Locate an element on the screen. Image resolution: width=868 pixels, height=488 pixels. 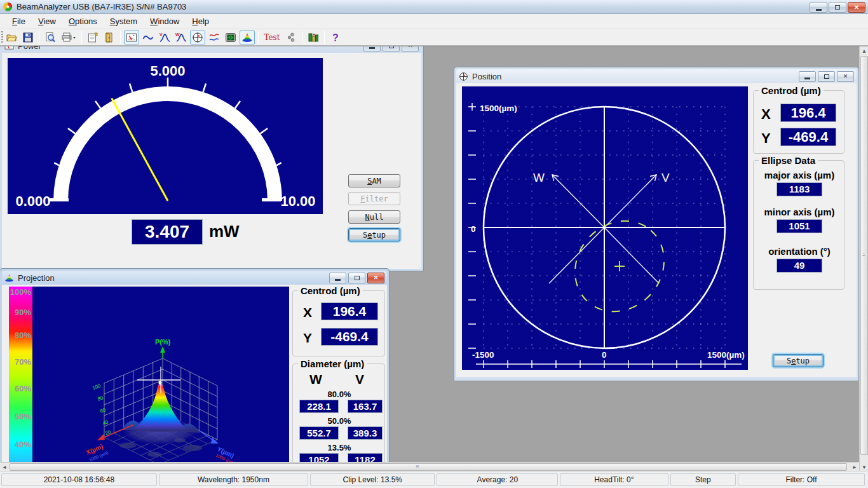
menu-file: File is located at coordinates (19, 22).